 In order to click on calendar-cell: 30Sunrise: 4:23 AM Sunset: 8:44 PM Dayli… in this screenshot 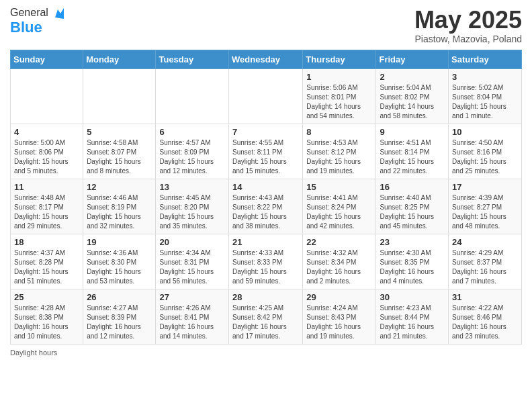, I will do `click(412, 316)`.